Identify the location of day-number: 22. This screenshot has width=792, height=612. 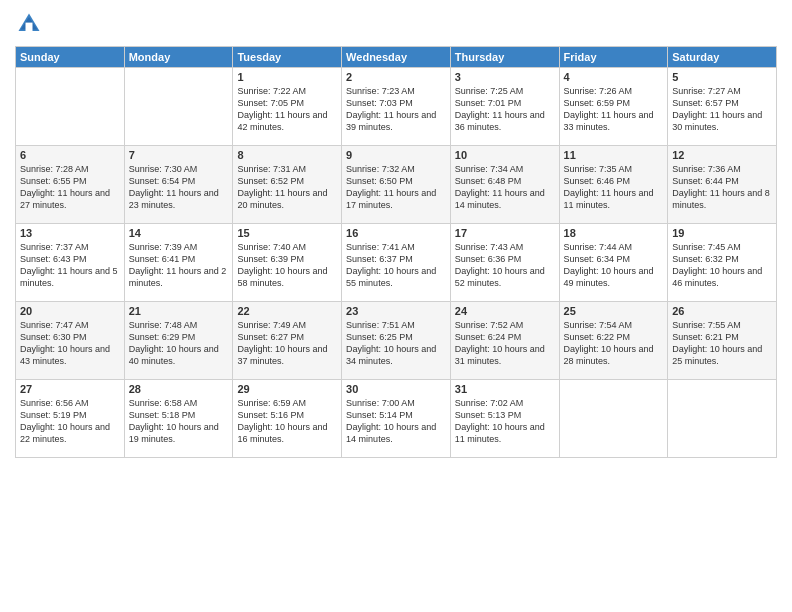
(287, 311).